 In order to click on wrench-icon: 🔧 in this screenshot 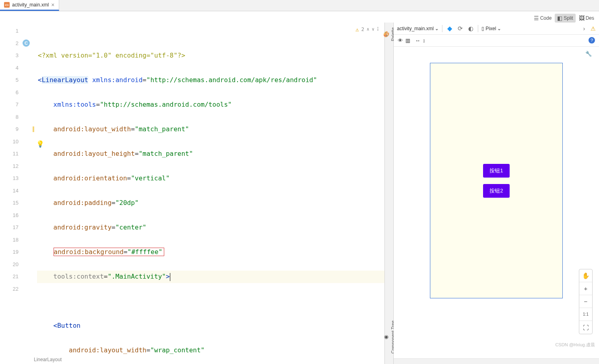, I will do `click(589, 54)`.